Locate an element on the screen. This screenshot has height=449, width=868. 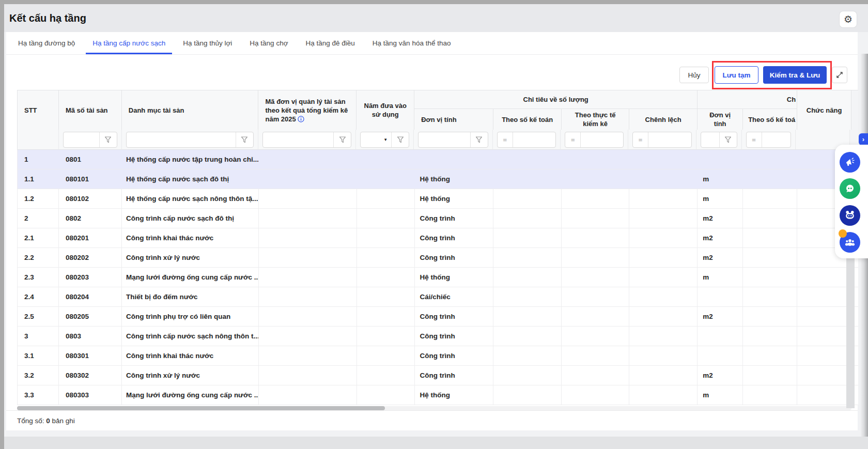
settings-button: ⚙ is located at coordinates (848, 20).